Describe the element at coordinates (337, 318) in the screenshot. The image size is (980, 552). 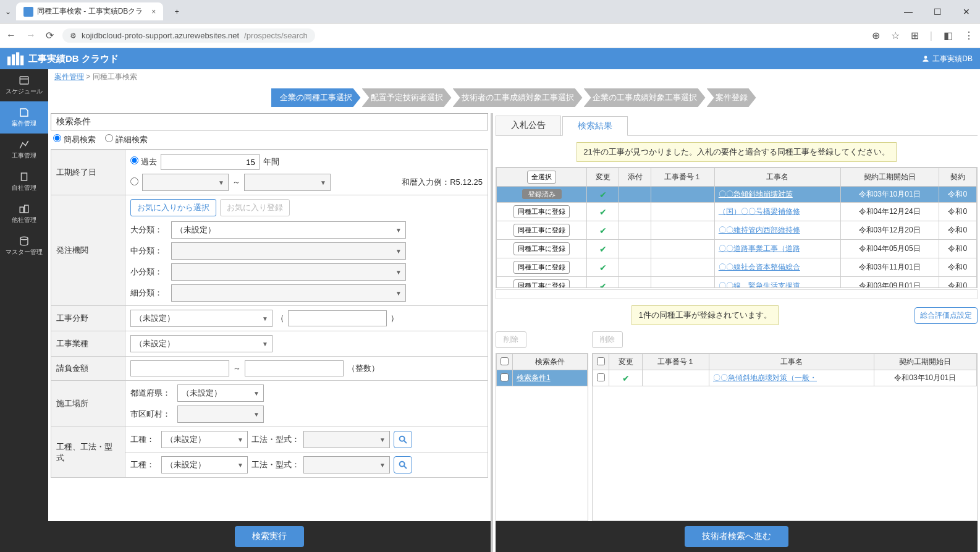
I see `field-text` at that location.